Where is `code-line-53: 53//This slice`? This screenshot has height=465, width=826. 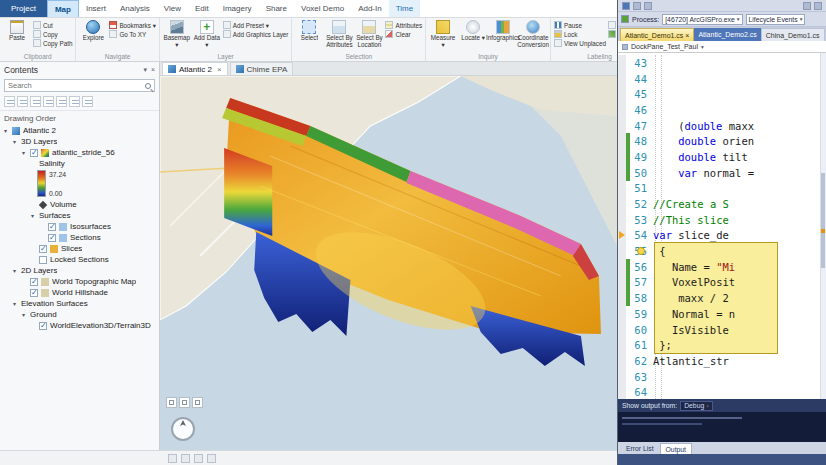 code-line-53: 53//This slice is located at coordinates (722, 220).